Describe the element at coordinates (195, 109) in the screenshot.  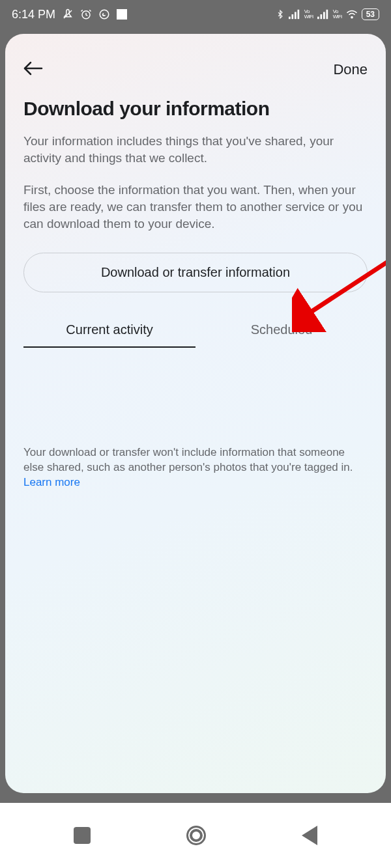
I see `page-title: Download your information` at that location.